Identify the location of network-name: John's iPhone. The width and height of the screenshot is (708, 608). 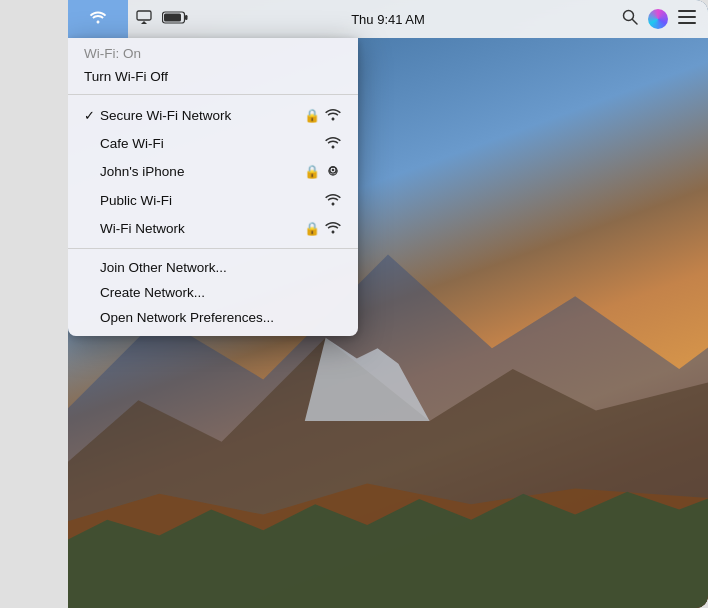
(202, 172).